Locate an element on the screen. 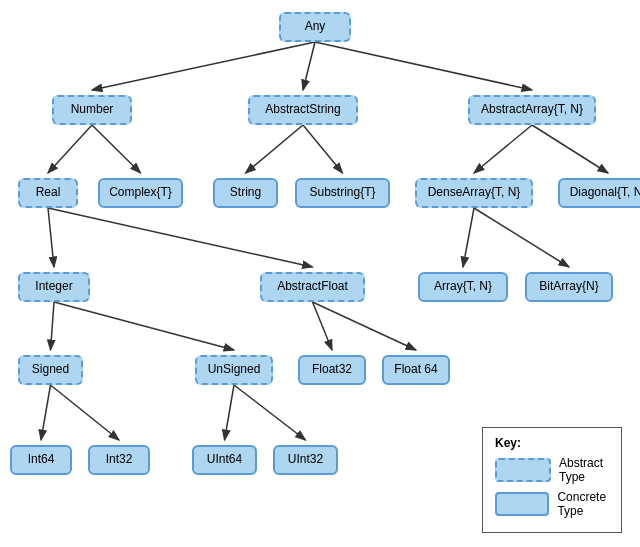  legend-concrete-item: Concrete Type is located at coordinates (552, 504).